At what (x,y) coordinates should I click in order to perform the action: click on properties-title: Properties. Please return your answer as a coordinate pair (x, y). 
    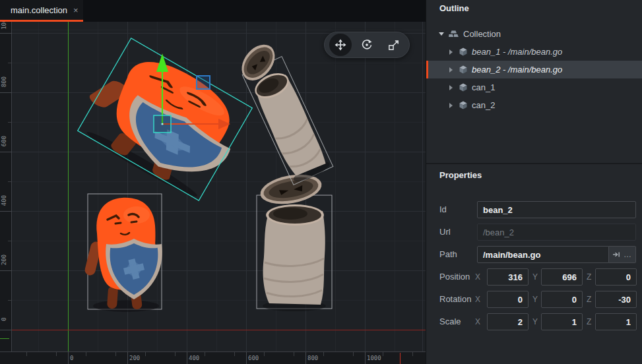
    Looking at the image, I should click on (461, 175).